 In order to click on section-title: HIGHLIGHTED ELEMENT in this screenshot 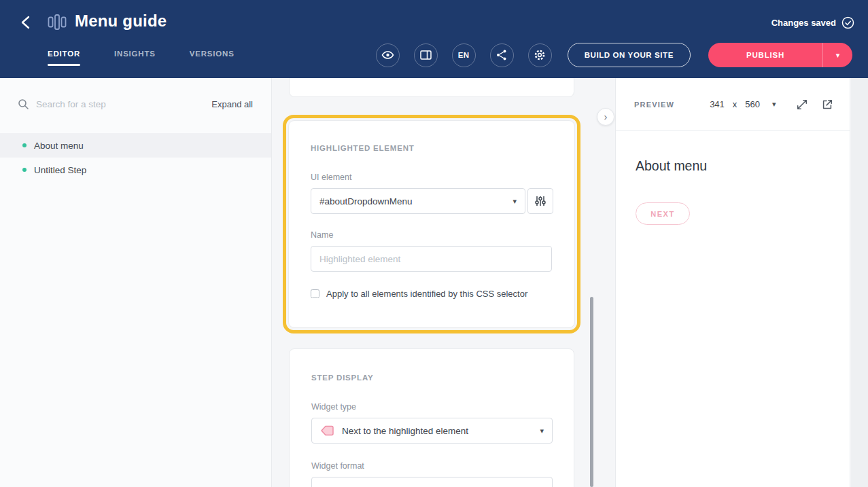, I will do `click(432, 148)`.